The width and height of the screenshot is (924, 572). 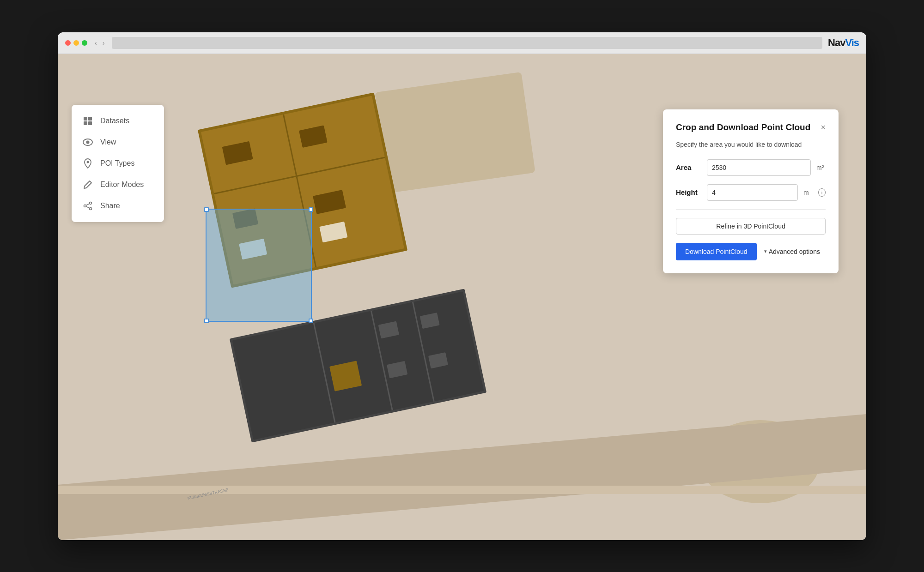 I want to click on height-input, so click(x=752, y=193).